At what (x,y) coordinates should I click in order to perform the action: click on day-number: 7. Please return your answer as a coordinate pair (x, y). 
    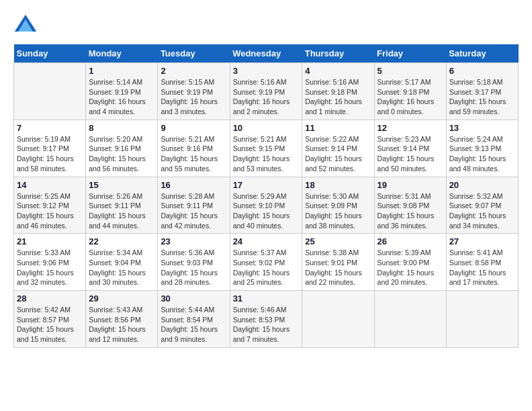
    Looking at the image, I should click on (50, 128).